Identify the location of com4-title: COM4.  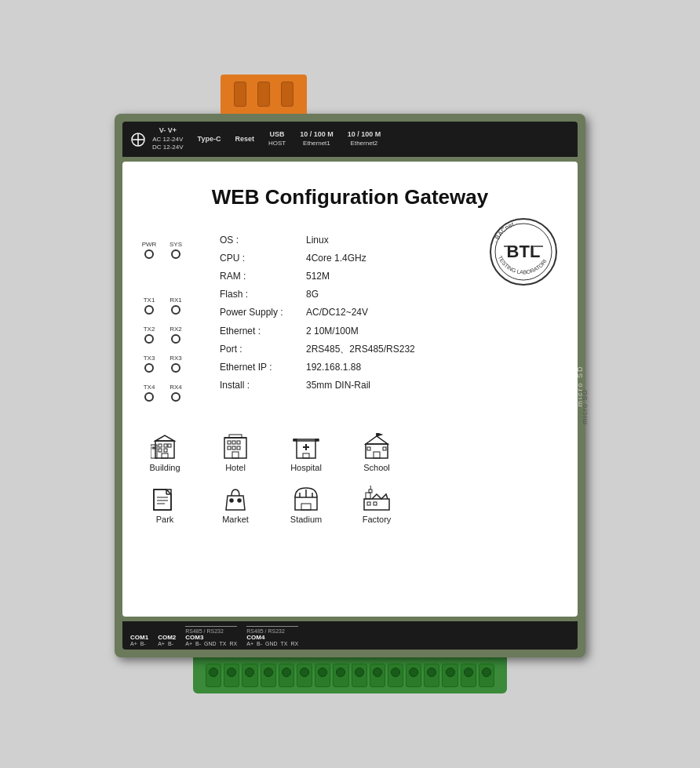
(256, 637).